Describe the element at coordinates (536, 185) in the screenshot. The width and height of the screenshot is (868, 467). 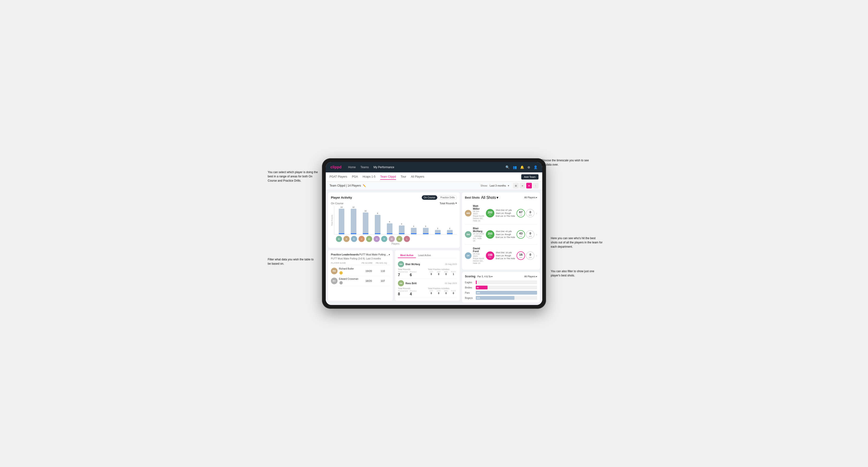
I see `settings-view-btn: ⋮` at that location.